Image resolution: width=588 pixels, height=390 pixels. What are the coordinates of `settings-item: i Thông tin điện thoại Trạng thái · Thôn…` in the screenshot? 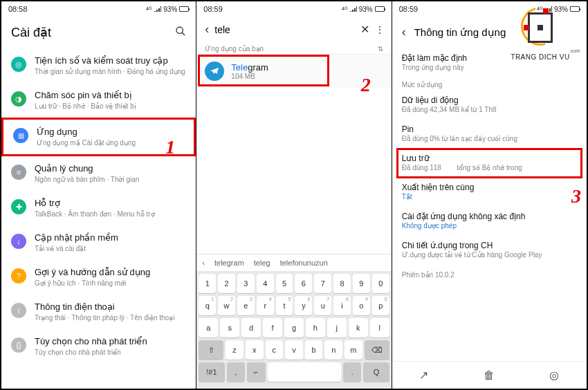 It's located at (98, 312).